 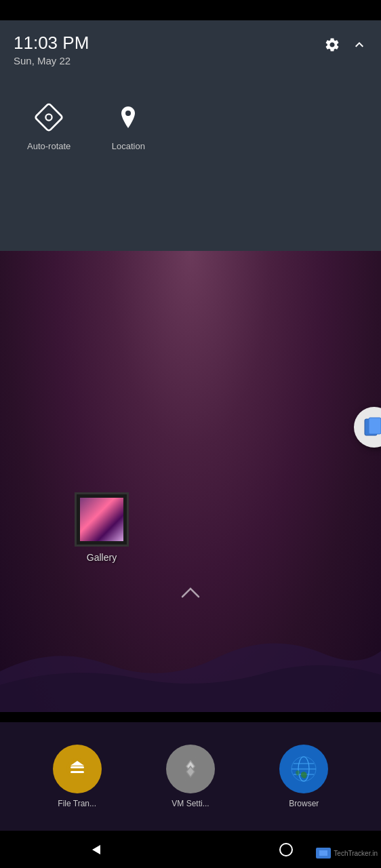 I want to click on current-time: 11:03 PM, so click(x=52, y=43).